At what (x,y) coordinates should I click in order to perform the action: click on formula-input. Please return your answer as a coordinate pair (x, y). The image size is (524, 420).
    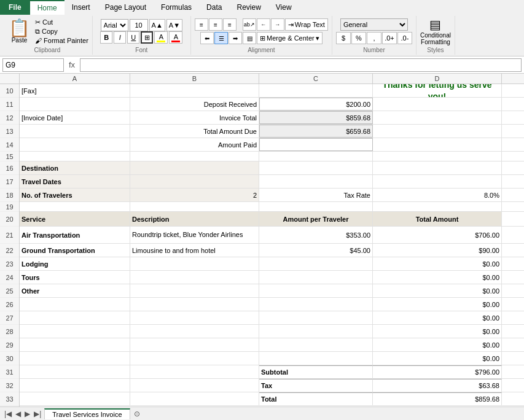
    Looking at the image, I should click on (301, 65).